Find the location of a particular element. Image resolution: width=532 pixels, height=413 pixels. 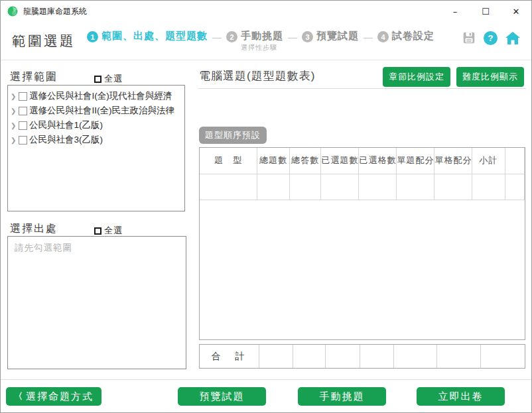

step-2-label: 手動挑題 is located at coordinates (262, 36).